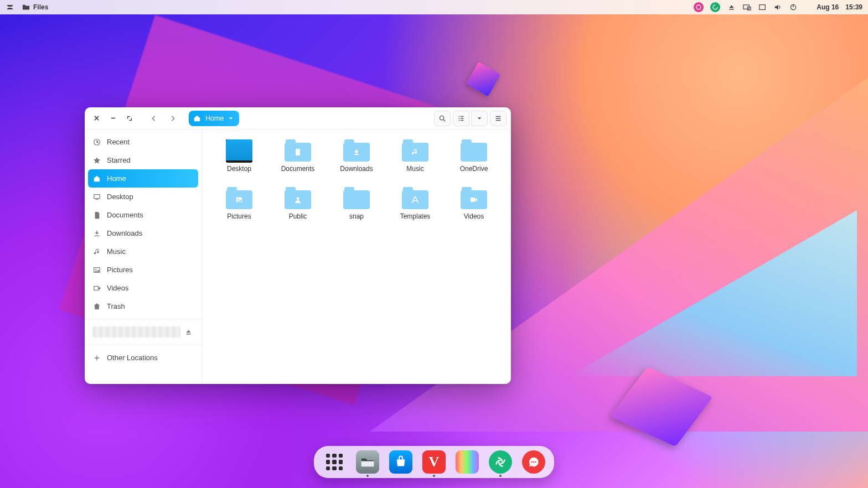 The width and height of the screenshot is (868, 488). Describe the element at coordinates (143, 197) in the screenshot. I see `sidebar-item-desktop: Desktop` at that location.